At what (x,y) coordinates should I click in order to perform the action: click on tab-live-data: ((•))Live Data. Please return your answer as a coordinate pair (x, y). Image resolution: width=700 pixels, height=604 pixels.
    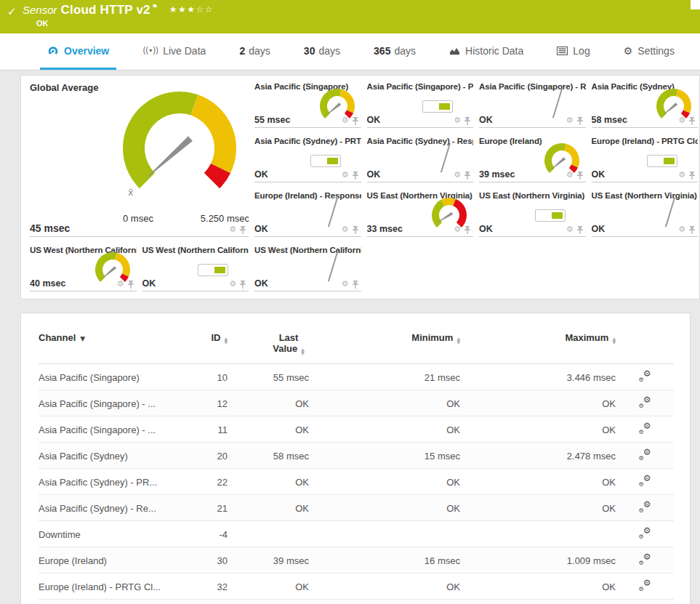
    Looking at the image, I should click on (174, 52).